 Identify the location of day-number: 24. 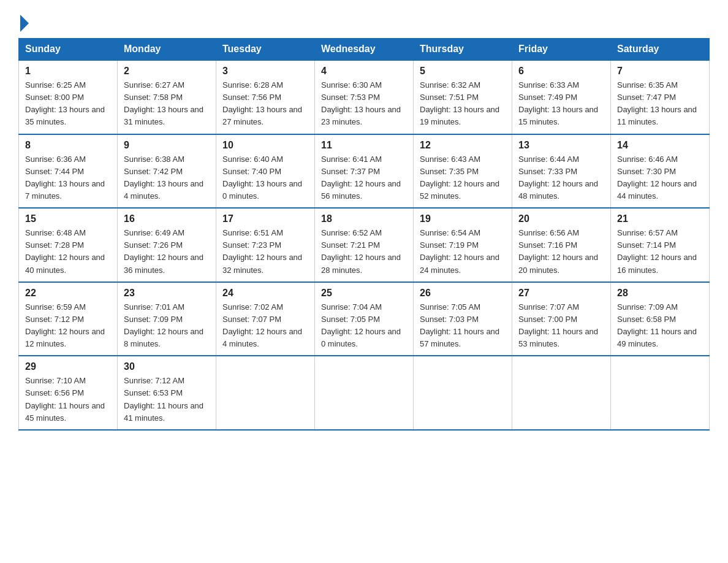
(265, 293).